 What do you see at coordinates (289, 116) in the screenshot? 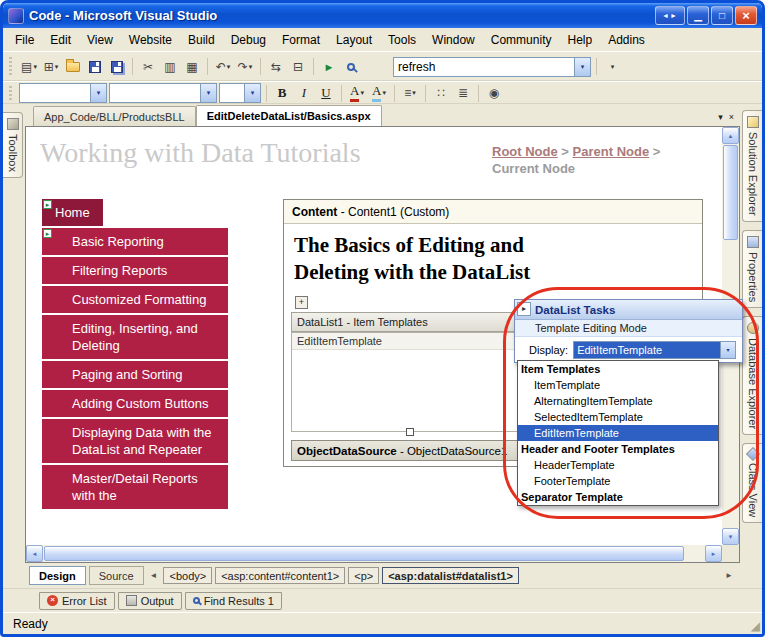
I see `tab-basics-aspx: EditDeleteDataList/Basics.aspx` at bounding box center [289, 116].